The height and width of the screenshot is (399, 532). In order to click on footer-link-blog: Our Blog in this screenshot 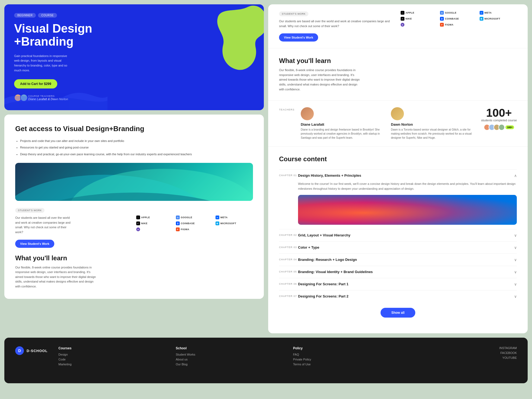, I will do `click(229, 364)`.